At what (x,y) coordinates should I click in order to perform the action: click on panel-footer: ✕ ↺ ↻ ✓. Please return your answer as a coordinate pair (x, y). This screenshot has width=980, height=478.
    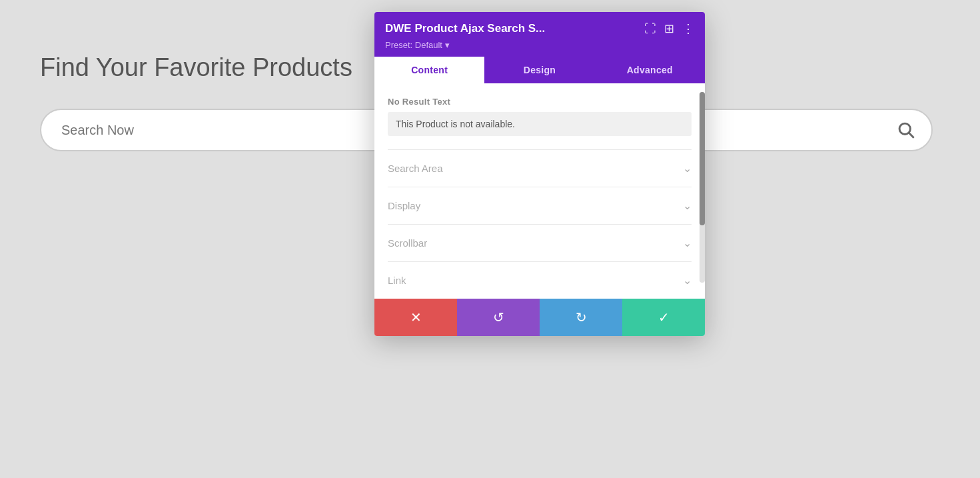
    Looking at the image, I should click on (540, 317).